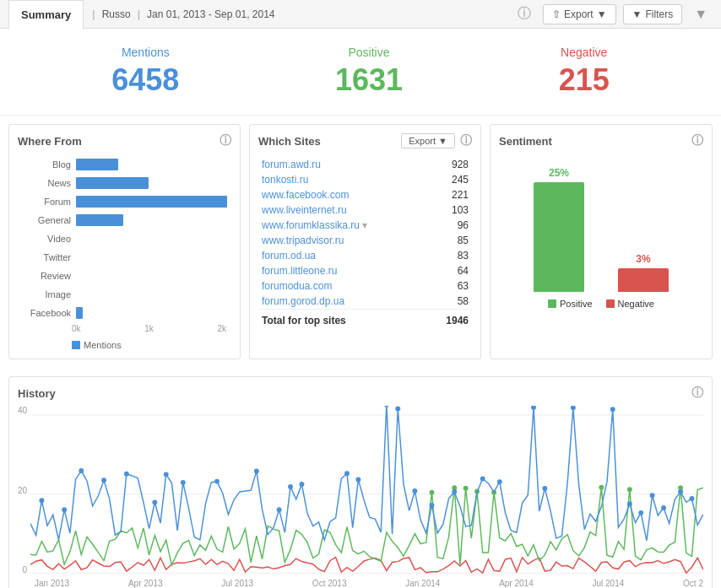 This screenshot has width=721, height=588. What do you see at coordinates (297, 286) in the screenshot?
I see `site-link: forumodua.com` at bounding box center [297, 286].